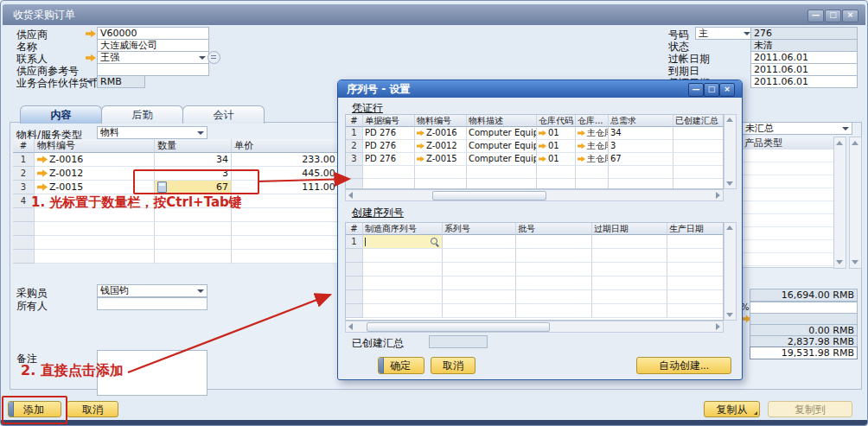 This screenshot has width=868, height=426. I want to click on cell-created, so click(699, 133).